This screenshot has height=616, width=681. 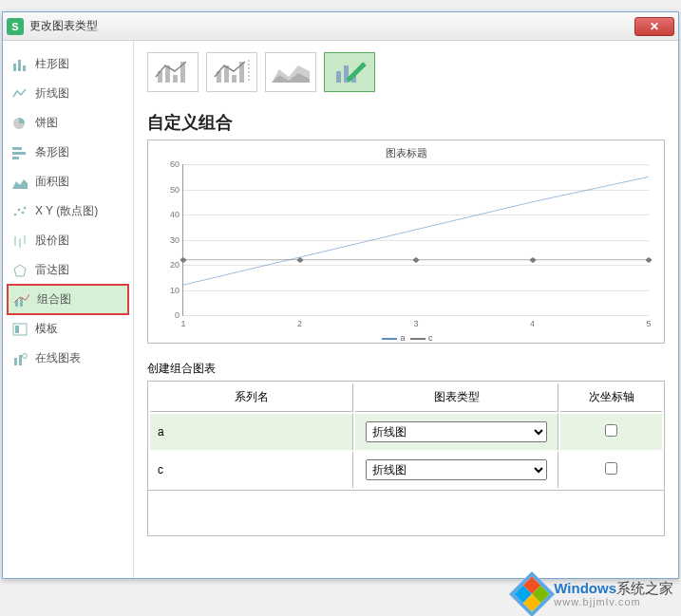 I want to click on radar-chart-icon, so click(x=21, y=271).